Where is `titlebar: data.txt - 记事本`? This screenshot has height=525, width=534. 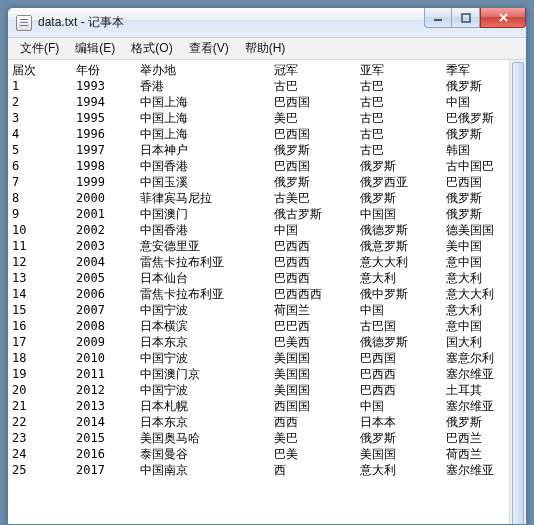 titlebar: data.txt - 记事本 is located at coordinates (267, 23).